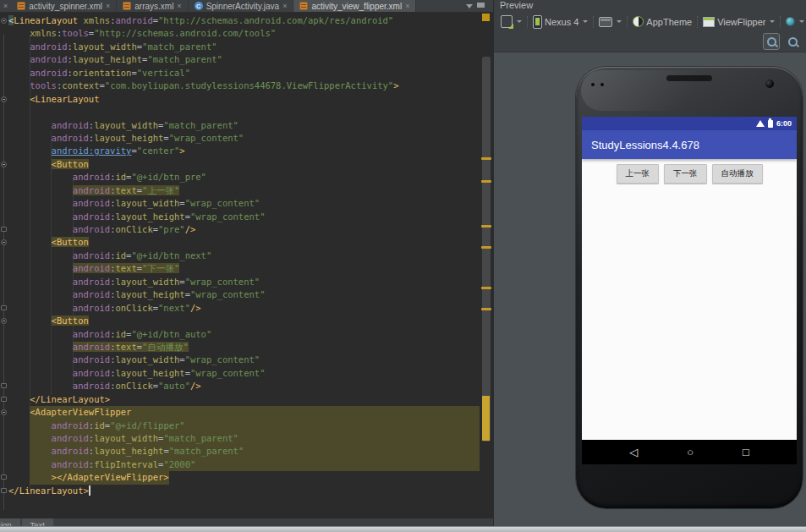 The image size is (806, 532). What do you see at coordinates (255, 452) in the screenshot?
I see `selected-code: android:layout_height="match_parent"` at bounding box center [255, 452].